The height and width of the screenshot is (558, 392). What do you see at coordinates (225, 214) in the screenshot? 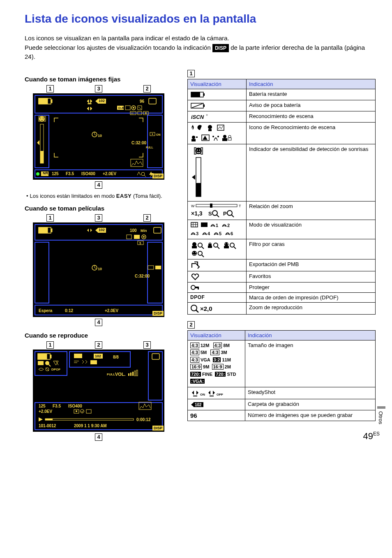
I see `svg-text: P` at bounding box center [225, 214].